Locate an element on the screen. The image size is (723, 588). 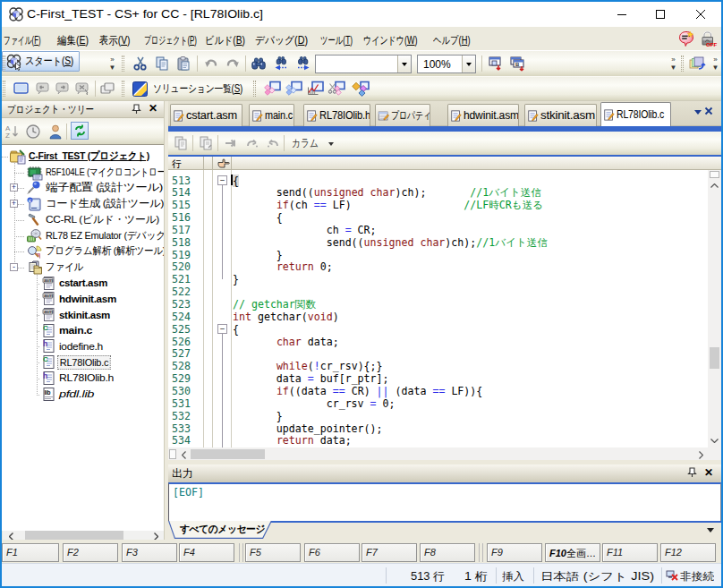
redo-icon is located at coordinates (233, 64).